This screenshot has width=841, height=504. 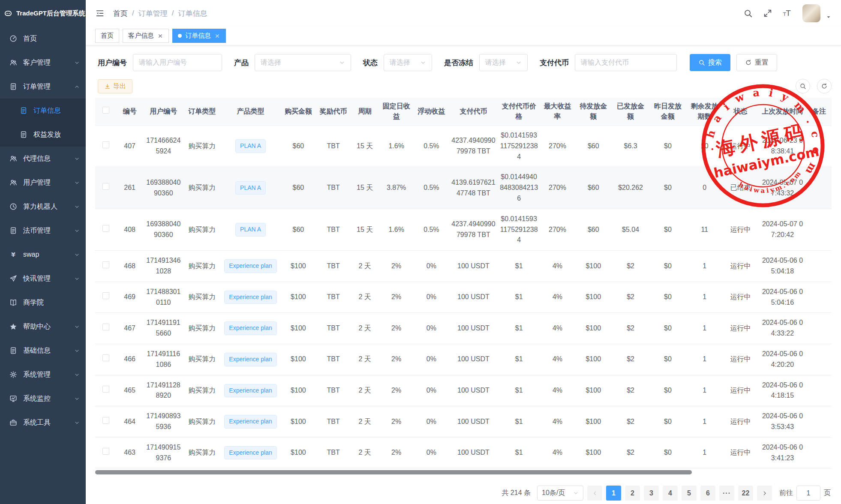 What do you see at coordinates (614, 493) in the screenshot?
I see `page-button-1: 1` at bounding box center [614, 493].